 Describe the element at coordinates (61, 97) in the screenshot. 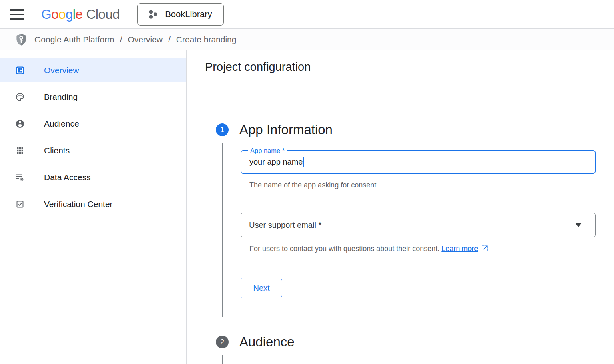

I see `sidebar-item-label: Branding` at that location.